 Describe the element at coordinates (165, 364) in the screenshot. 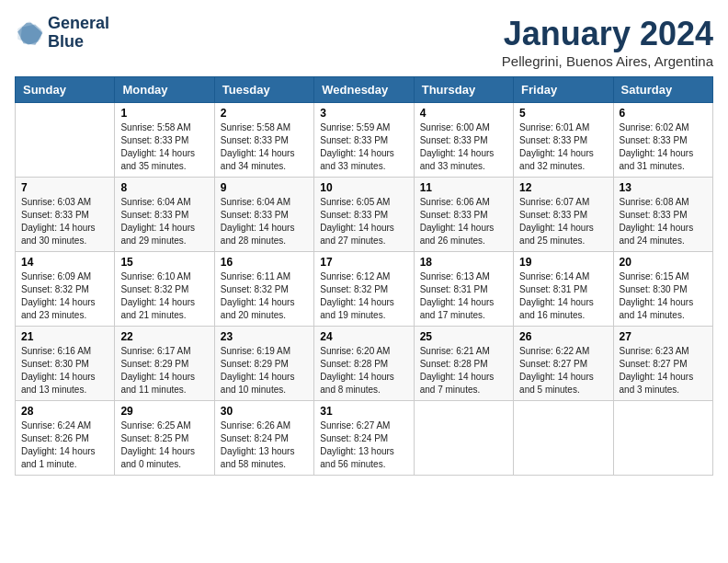

I see `calendar-cell: 22Sunrise: 6:17 AM Sunset: 8:29 PM Dayli…` at that location.